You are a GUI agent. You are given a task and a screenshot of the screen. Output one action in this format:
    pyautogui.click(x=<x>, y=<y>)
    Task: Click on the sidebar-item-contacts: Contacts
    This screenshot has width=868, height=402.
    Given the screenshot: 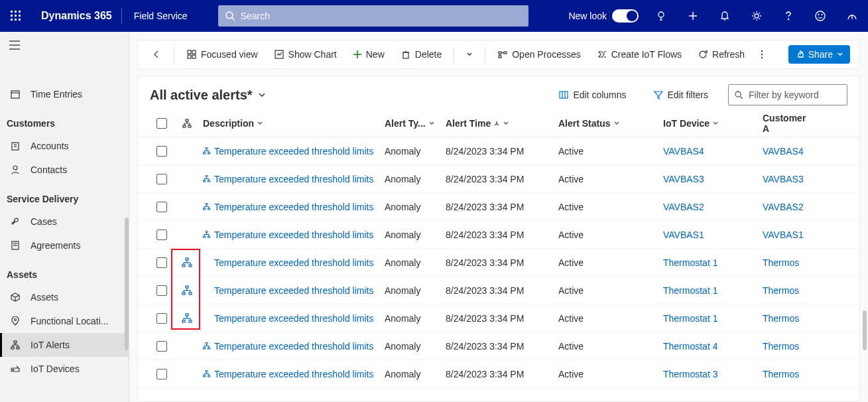 What is the action you would take?
    pyautogui.click(x=64, y=170)
    